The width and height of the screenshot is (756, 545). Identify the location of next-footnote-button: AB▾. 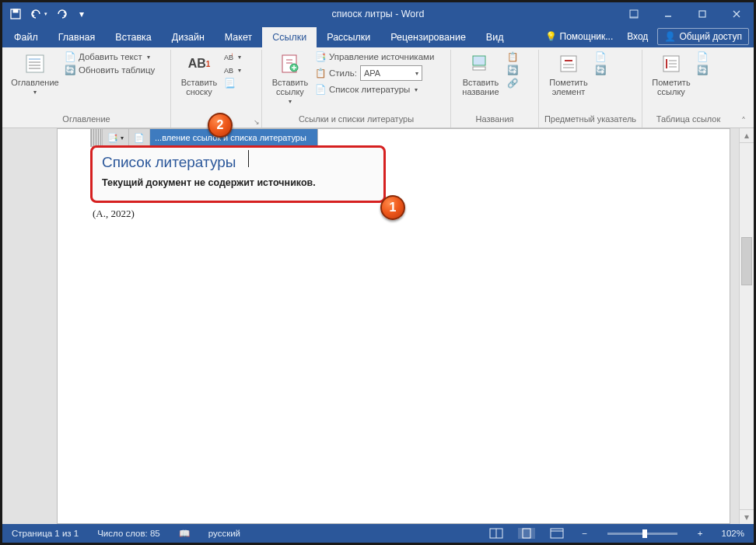
(233, 70).